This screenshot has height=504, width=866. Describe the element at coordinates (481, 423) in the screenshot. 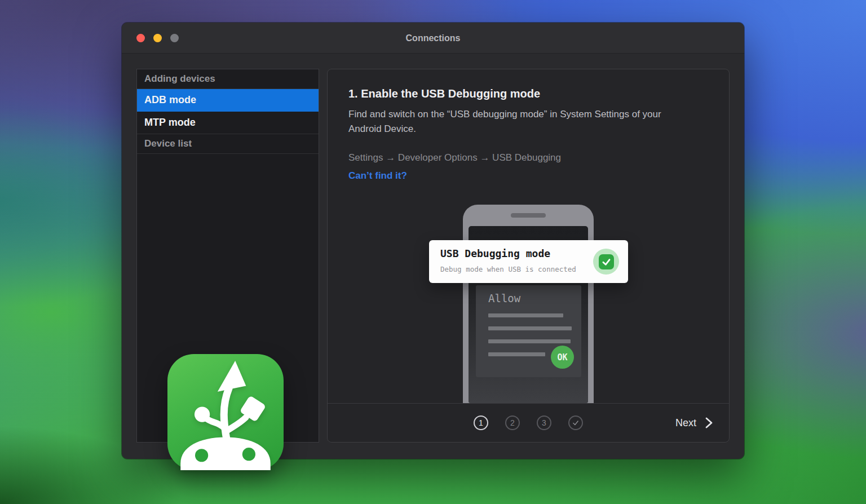

I see `step-indicator-1: 1` at that location.